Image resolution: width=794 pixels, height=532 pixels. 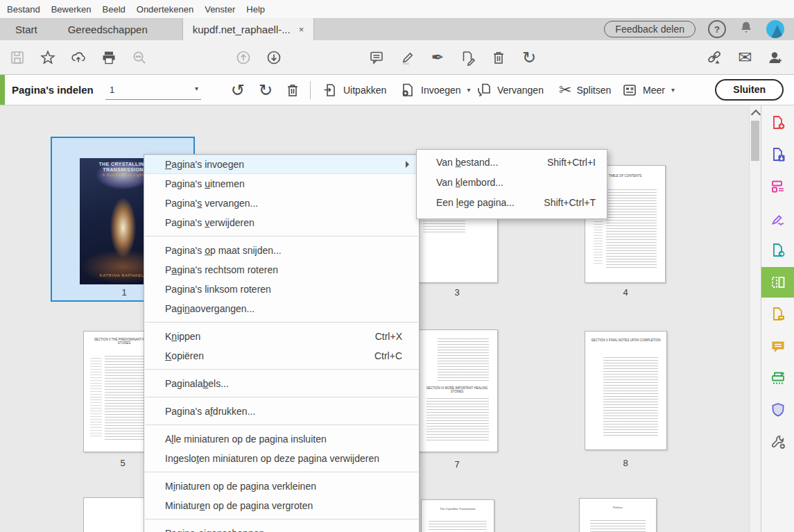 What do you see at coordinates (139, 58) in the screenshot?
I see `search-icon` at bounding box center [139, 58].